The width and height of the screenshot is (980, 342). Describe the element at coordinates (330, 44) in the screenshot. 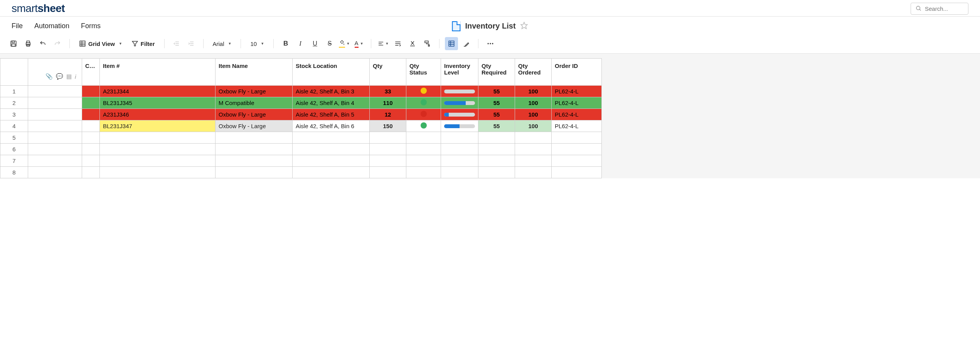

I see `strikethrough-button: S` at that location.